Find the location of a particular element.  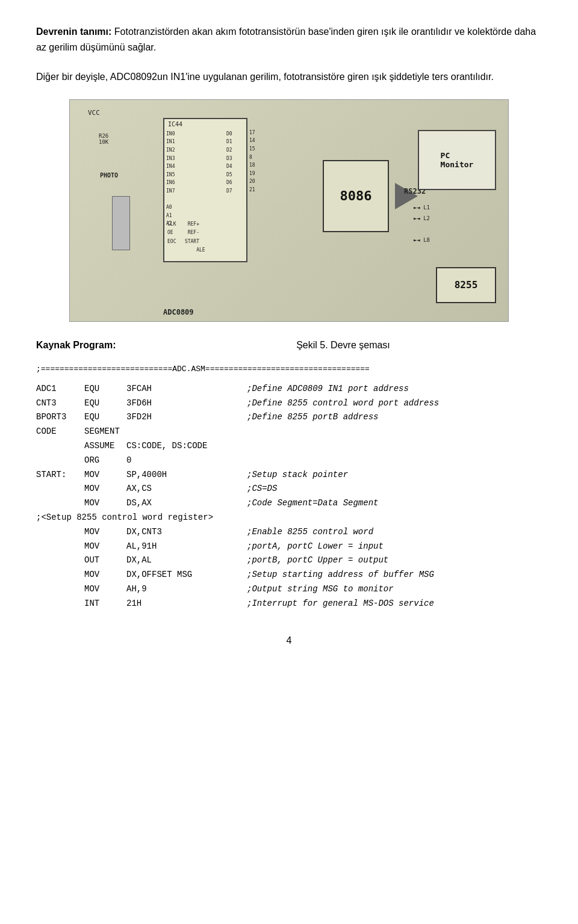

code-comment: ;Define 8255 portB address is located at coordinates (312, 417).